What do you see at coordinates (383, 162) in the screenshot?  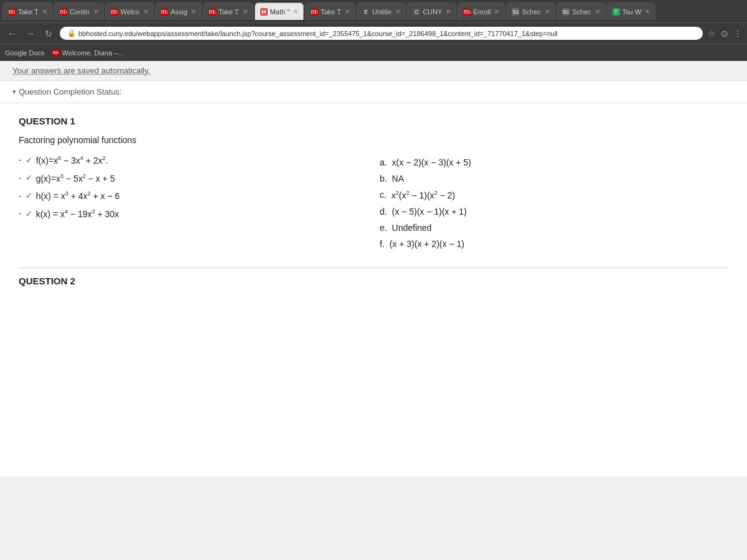 I see `answer-label-a: a.` at bounding box center [383, 162].